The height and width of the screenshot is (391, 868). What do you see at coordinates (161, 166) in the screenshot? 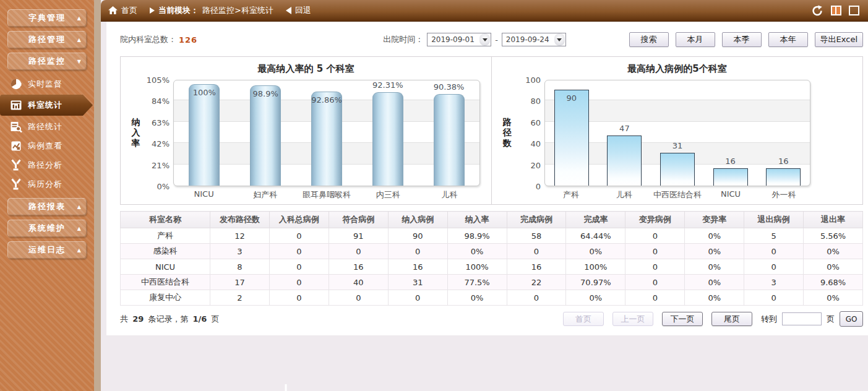
I see `y-axis-tick: 21%` at bounding box center [161, 166].